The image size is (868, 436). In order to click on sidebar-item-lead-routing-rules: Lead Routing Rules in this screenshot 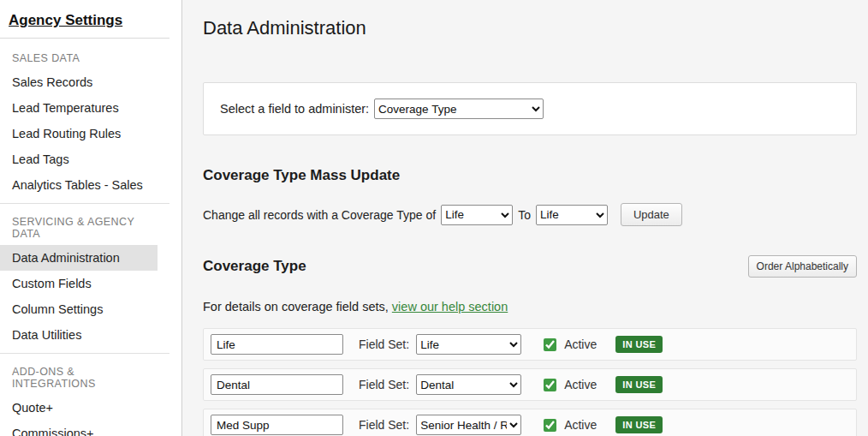, I will do `click(85, 134)`.